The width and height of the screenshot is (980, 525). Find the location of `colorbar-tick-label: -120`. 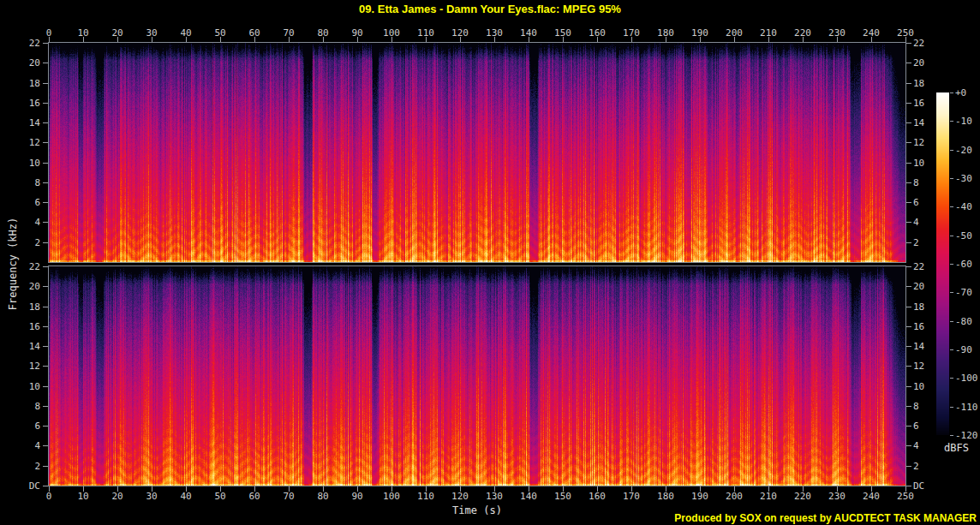

colorbar-tick-label: -120 is located at coordinates (966, 435).